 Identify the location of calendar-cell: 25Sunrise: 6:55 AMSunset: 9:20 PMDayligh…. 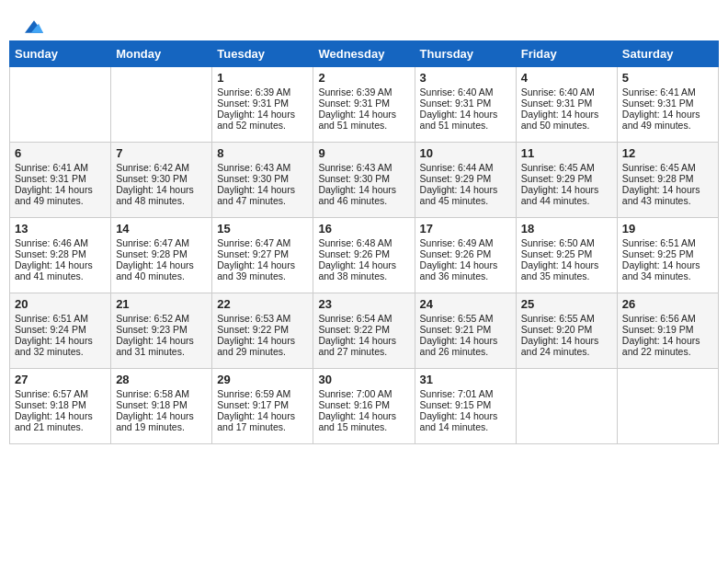
(566, 331).